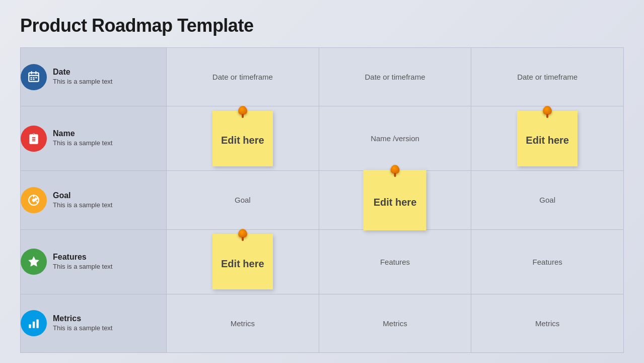 This screenshot has height=363, width=644. Describe the element at coordinates (94, 323) in the screenshot. I see `label-cell-metrics: Metrics This is a sample text` at that location.